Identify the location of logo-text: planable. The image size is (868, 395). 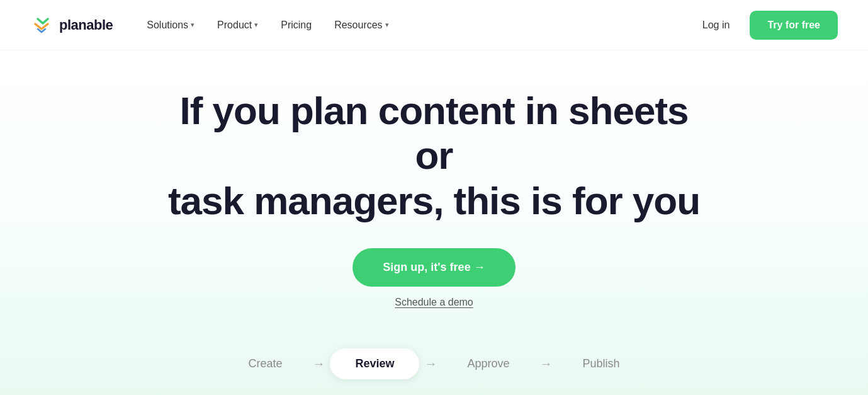
(86, 25).